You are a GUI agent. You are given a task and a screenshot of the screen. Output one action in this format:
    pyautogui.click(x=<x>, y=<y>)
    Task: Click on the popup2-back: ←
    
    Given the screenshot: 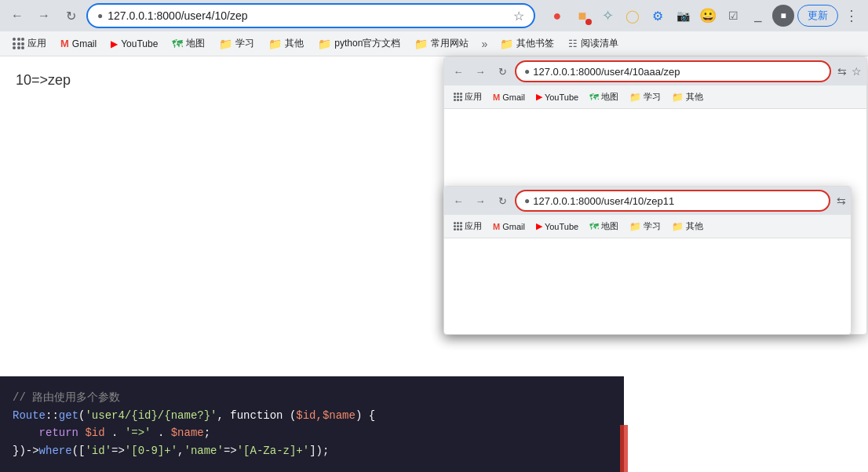 What is the action you would take?
    pyautogui.click(x=458, y=201)
    